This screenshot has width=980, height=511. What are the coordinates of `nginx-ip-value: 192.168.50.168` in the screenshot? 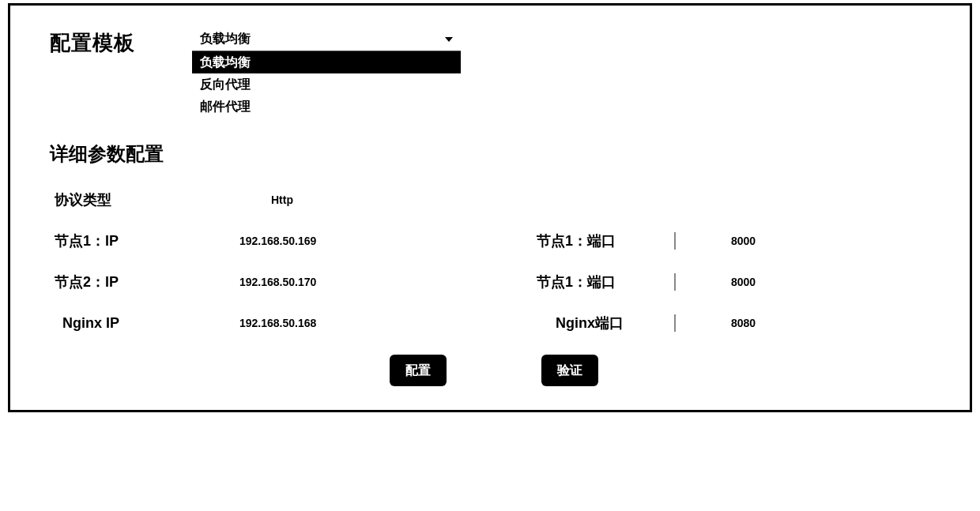 It's located at (334, 323).